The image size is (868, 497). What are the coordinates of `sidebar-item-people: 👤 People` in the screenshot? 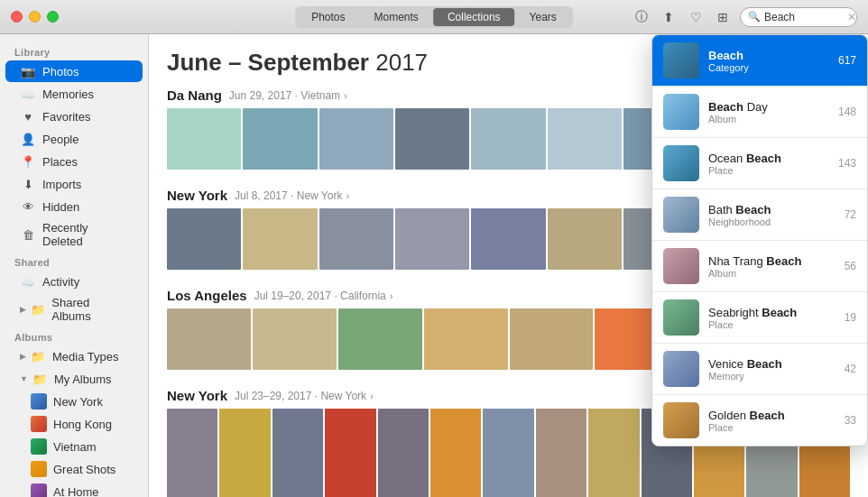 It's located at (74, 139).